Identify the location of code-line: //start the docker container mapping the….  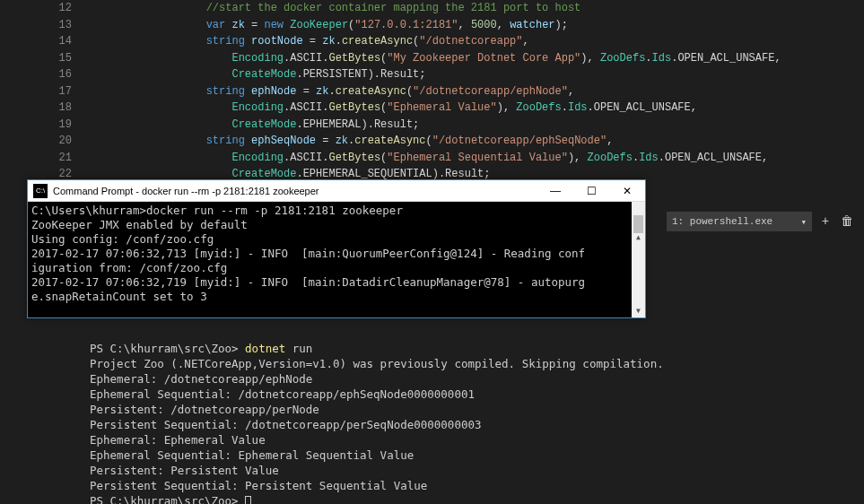
(477, 9).